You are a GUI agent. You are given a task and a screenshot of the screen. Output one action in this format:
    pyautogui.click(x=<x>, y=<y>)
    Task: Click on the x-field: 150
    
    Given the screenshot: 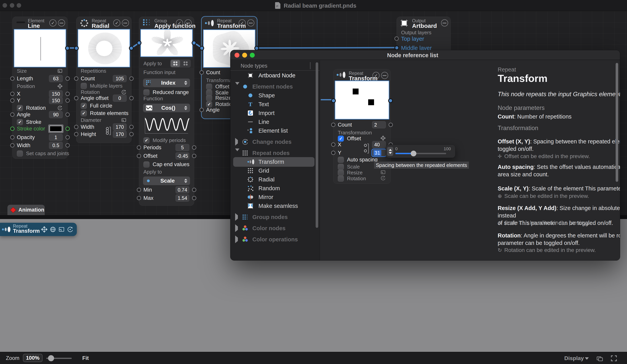 What is the action you would take?
    pyautogui.click(x=56, y=94)
    